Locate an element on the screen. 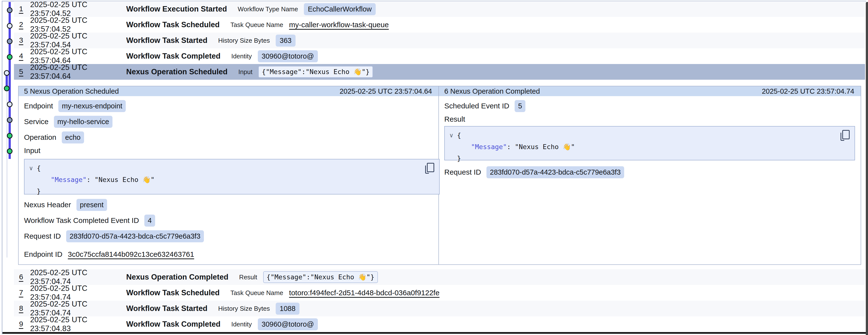  panel-title: 5 Nexus Operation Scheduled is located at coordinates (71, 91).